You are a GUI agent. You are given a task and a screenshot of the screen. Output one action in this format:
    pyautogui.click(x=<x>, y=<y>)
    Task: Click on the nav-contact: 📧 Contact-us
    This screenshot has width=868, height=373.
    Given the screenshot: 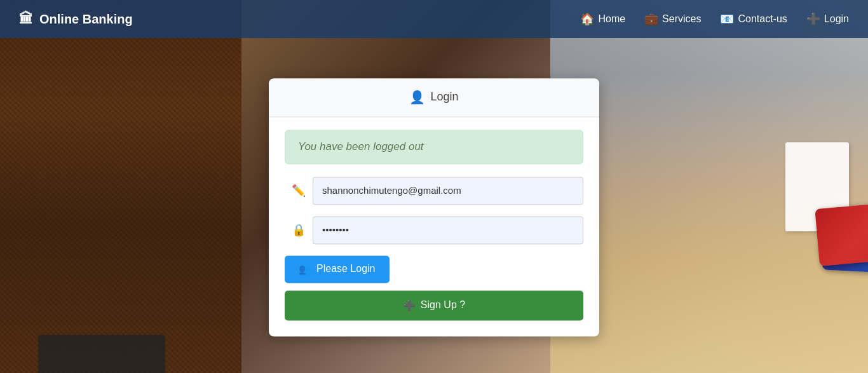 What is the action you would take?
    pyautogui.click(x=754, y=19)
    